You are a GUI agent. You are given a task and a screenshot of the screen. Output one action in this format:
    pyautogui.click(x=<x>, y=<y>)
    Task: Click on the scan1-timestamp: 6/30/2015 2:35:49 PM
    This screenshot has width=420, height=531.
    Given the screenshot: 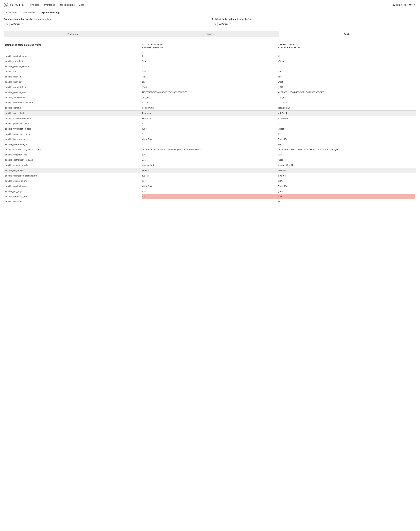 What is the action you would take?
    pyautogui.click(x=152, y=48)
    